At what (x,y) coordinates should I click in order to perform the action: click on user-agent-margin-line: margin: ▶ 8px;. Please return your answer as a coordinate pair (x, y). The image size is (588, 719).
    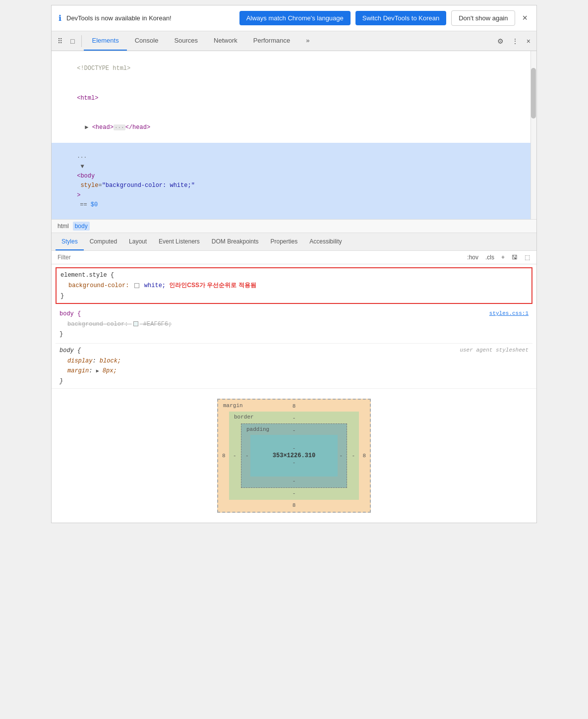
    Looking at the image, I should click on (294, 371).